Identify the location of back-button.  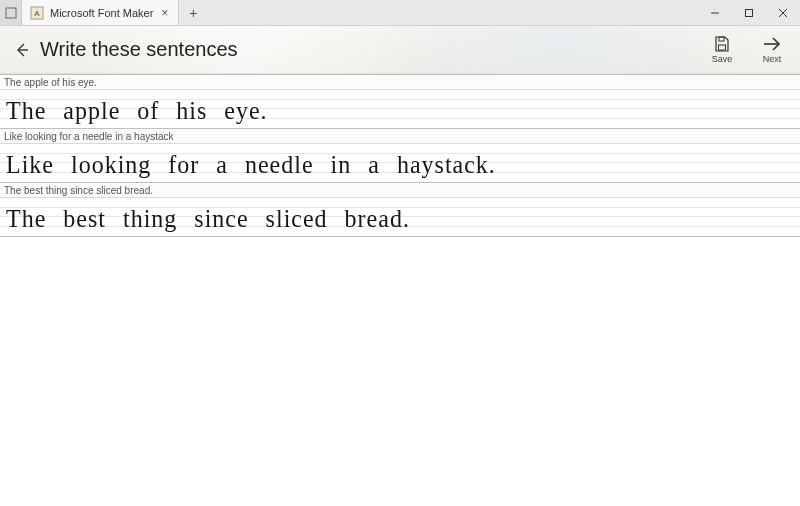
(22, 50).